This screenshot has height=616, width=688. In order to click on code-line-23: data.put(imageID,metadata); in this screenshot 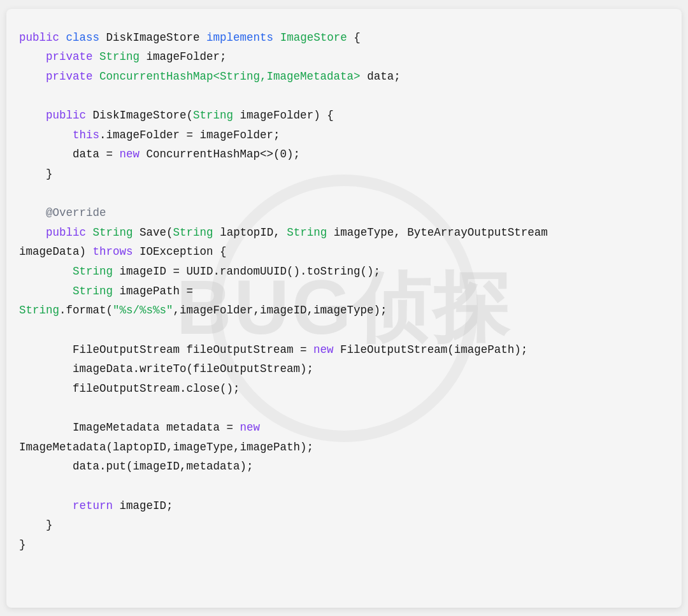, I will do `click(341, 466)`.